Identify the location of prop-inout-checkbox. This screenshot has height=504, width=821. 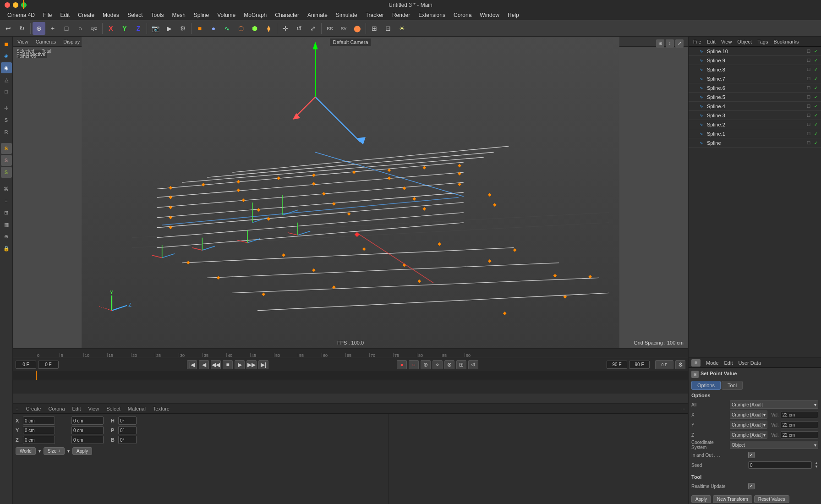
(751, 455).